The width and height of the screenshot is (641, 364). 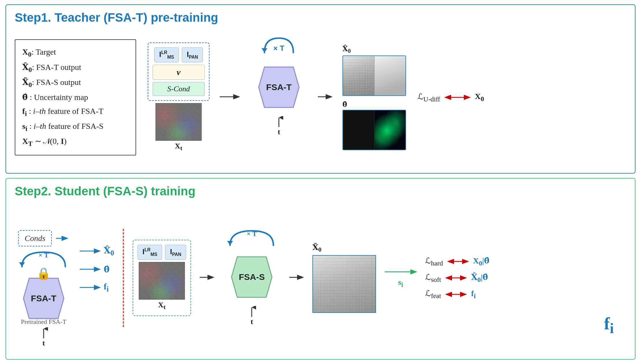 I want to click on step2-si-label: si, so click(x=401, y=283).